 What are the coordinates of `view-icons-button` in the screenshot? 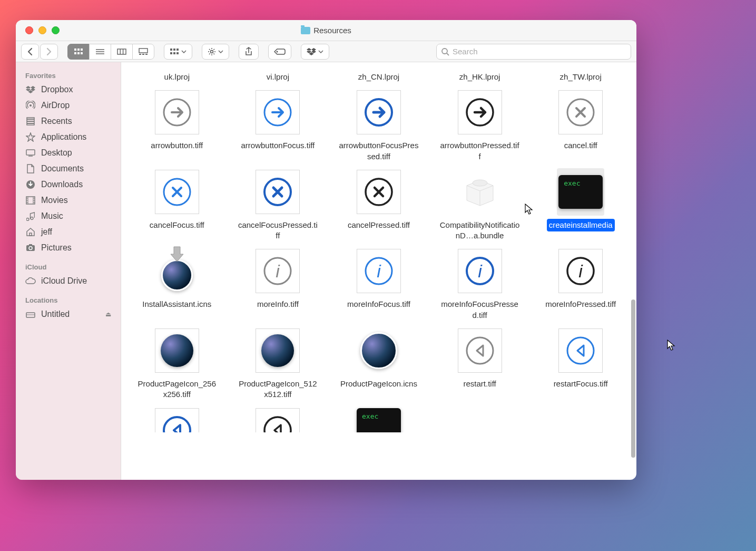 It's located at (78, 52).